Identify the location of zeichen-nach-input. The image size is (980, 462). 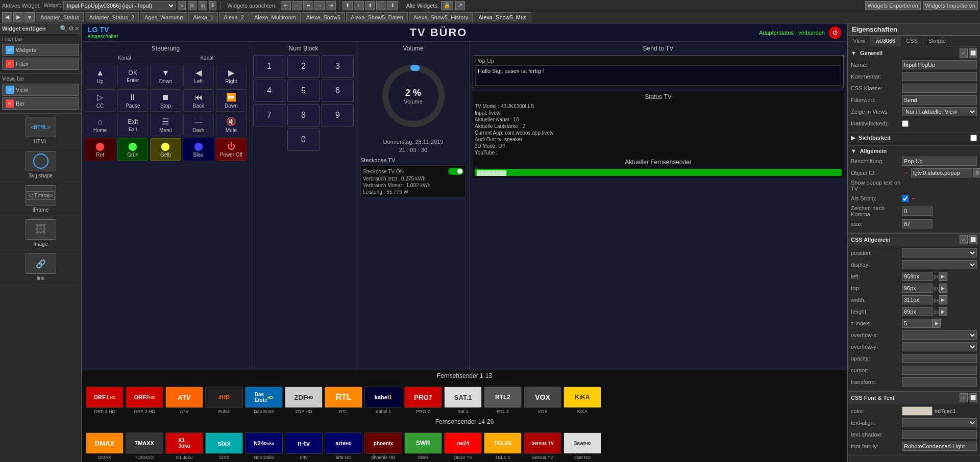
(917, 211).